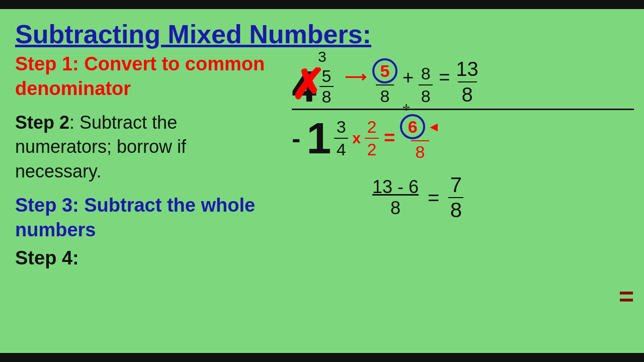  I want to click on step4-colon: :, so click(75, 258).